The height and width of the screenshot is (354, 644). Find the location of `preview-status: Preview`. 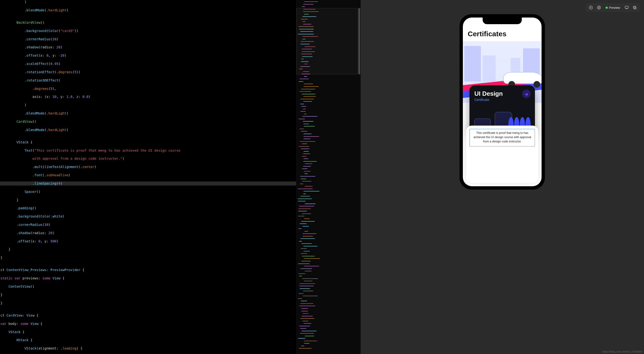

preview-status: Preview is located at coordinates (613, 7).